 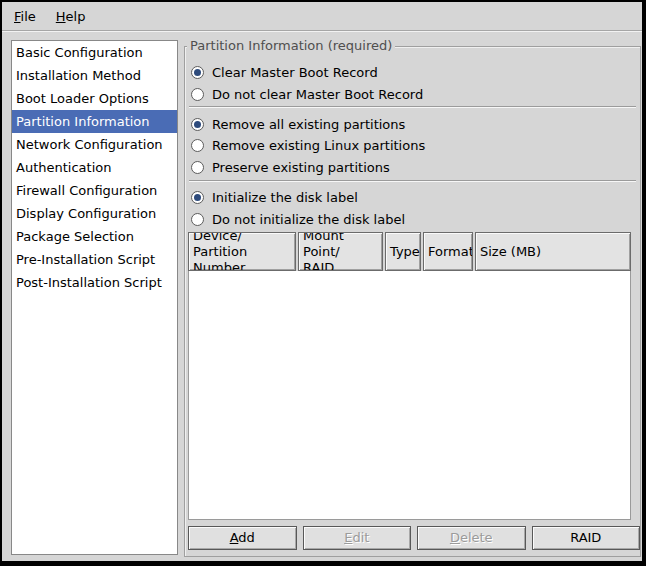 I want to click on sidebar-item-pre-installation-script: Pre-Installation Script, so click(x=94, y=260).